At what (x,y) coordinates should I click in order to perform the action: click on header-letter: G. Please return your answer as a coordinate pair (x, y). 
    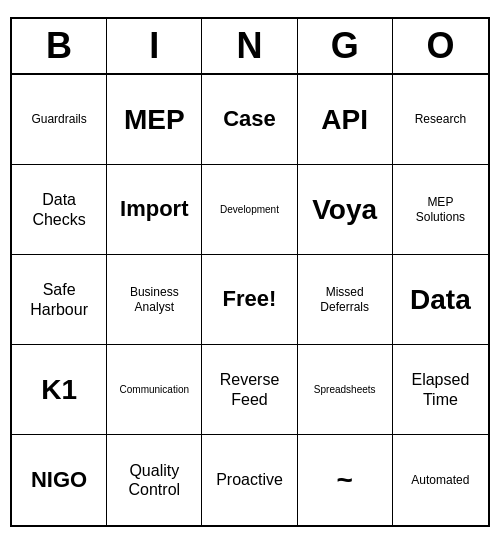
    Looking at the image, I should click on (346, 46).